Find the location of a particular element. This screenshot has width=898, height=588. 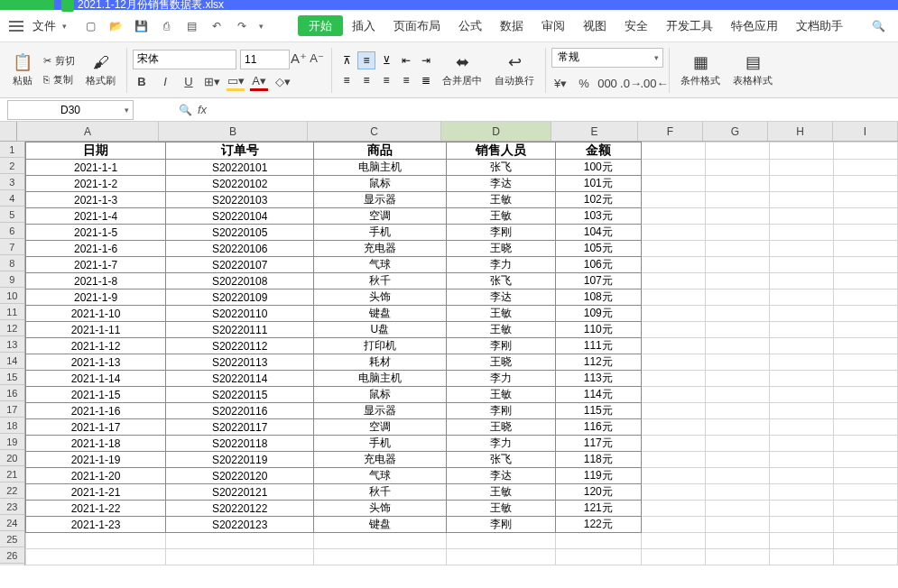

cell-A4: 2021-1-3 is located at coordinates (96, 200).